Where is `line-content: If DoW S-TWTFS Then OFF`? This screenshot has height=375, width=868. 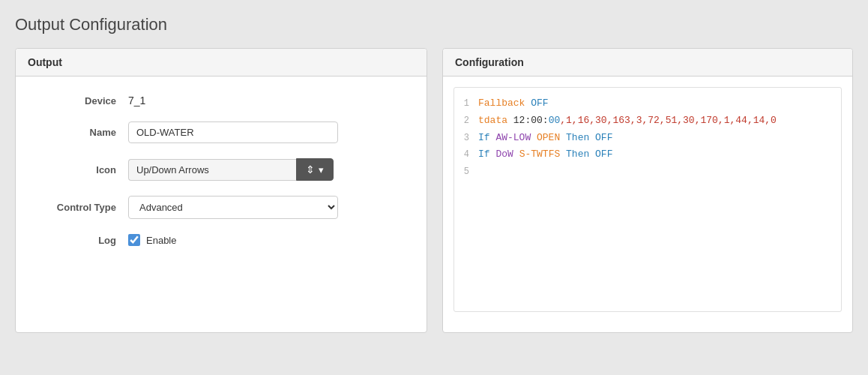 line-content: If DoW S-TWTFS Then OFF is located at coordinates (660, 154).